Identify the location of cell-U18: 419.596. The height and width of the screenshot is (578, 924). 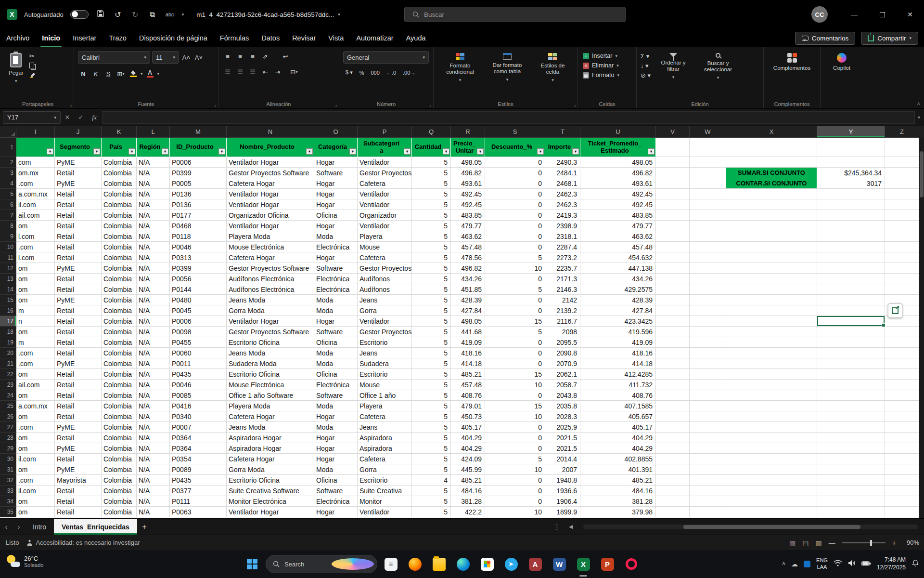
(618, 332).